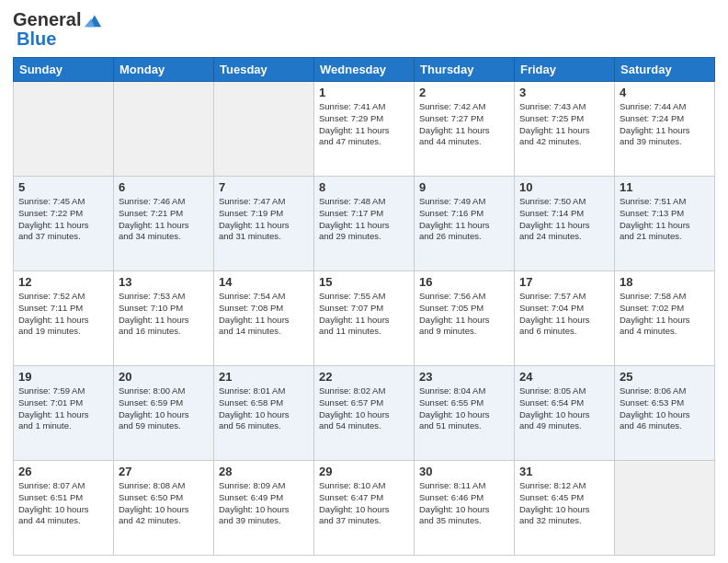  What do you see at coordinates (164, 188) in the screenshot?
I see `day-number: 6` at bounding box center [164, 188].